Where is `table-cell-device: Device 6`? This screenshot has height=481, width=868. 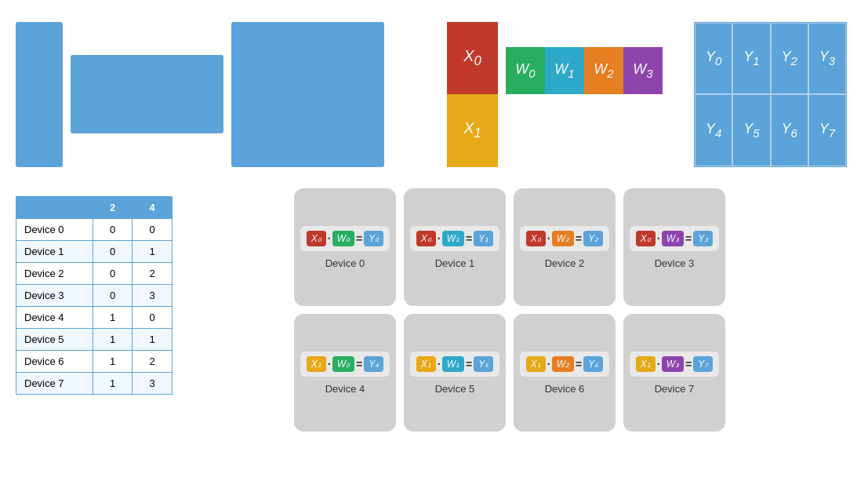 table-cell-device: Device 6 is located at coordinates (55, 362).